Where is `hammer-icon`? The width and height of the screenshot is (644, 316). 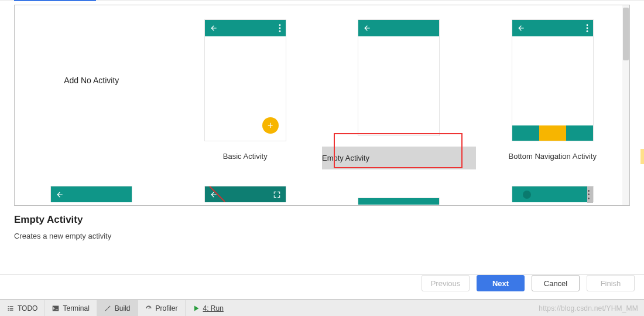
hammer-icon is located at coordinates (108, 308).